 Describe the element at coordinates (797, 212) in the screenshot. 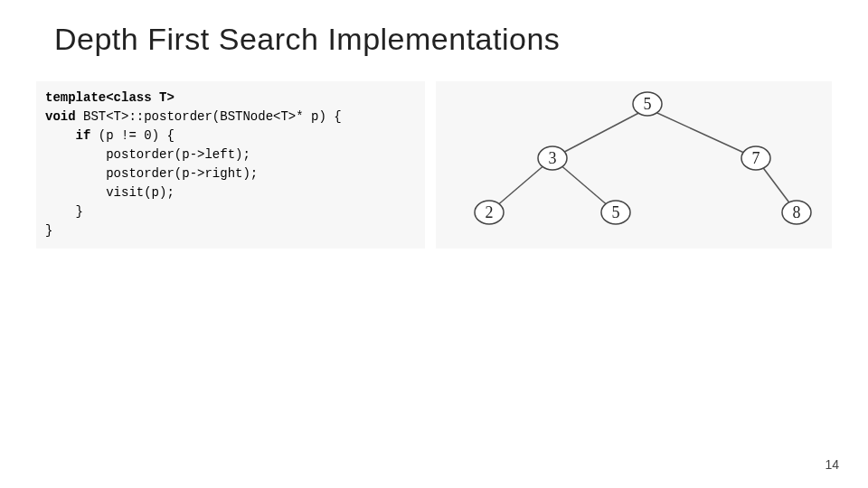

I see `node-8: 8` at that location.